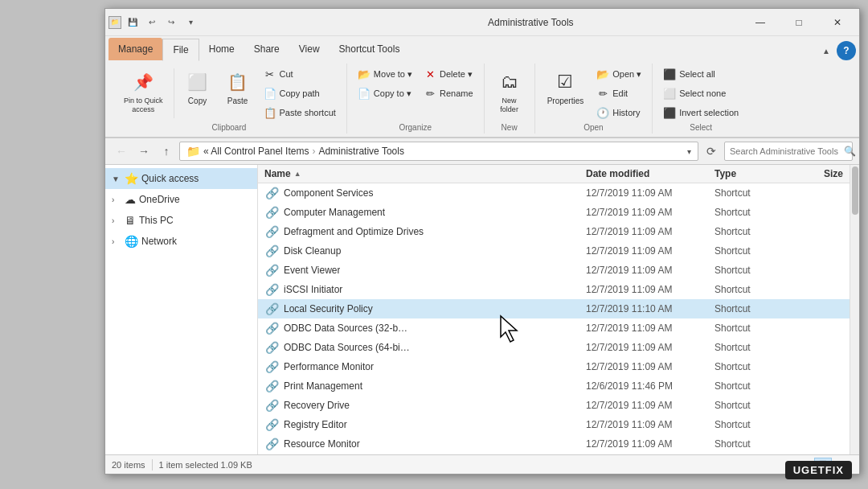  What do you see at coordinates (785, 151) in the screenshot?
I see `search-input` at bounding box center [785, 151].